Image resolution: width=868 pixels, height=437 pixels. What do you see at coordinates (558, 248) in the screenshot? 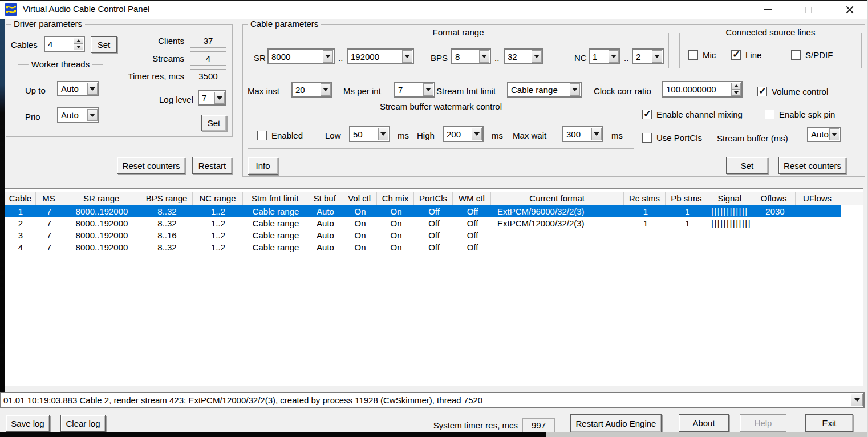
I see `table-cell` at bounding box center [558, 248].